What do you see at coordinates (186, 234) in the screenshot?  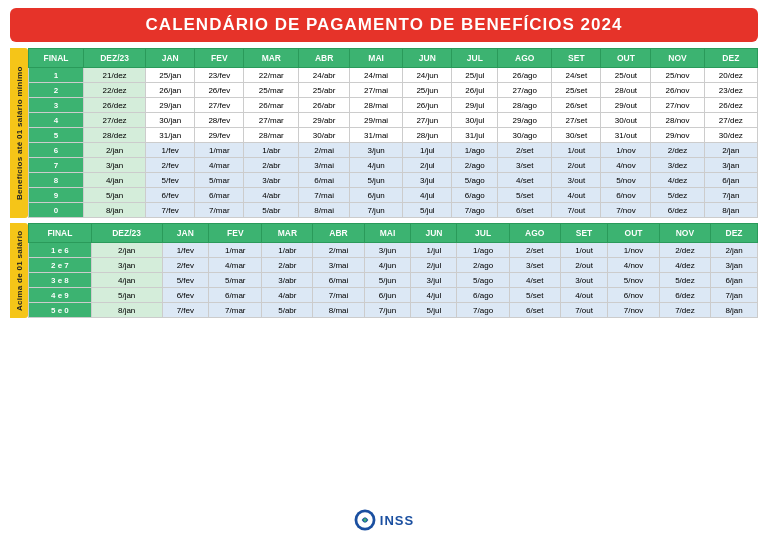 I see `col-header-s2-2: JAN` at bounding box center [186, 234].